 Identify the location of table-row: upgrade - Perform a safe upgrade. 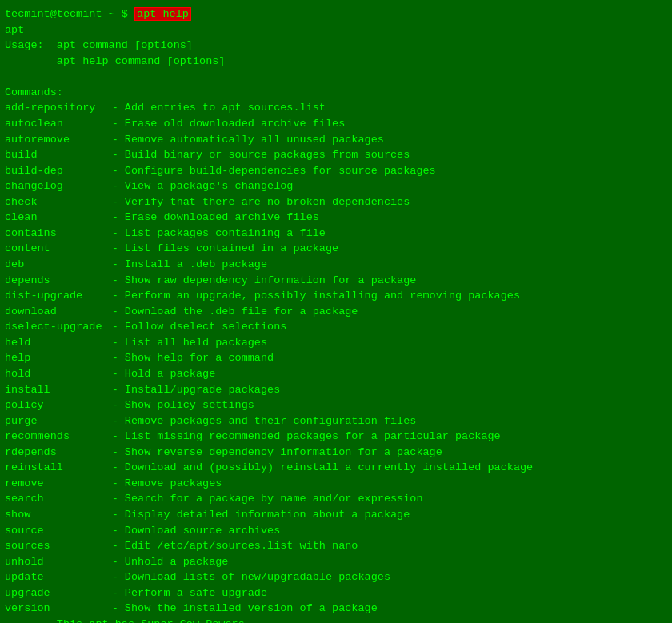
(269, 593).